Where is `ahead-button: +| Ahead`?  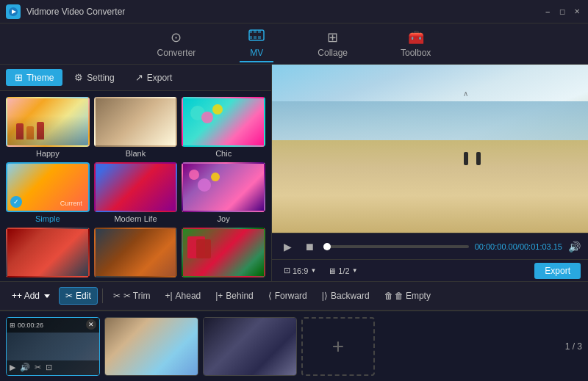 ahead-button: +| Ahead is located at coordinates (182, 296).